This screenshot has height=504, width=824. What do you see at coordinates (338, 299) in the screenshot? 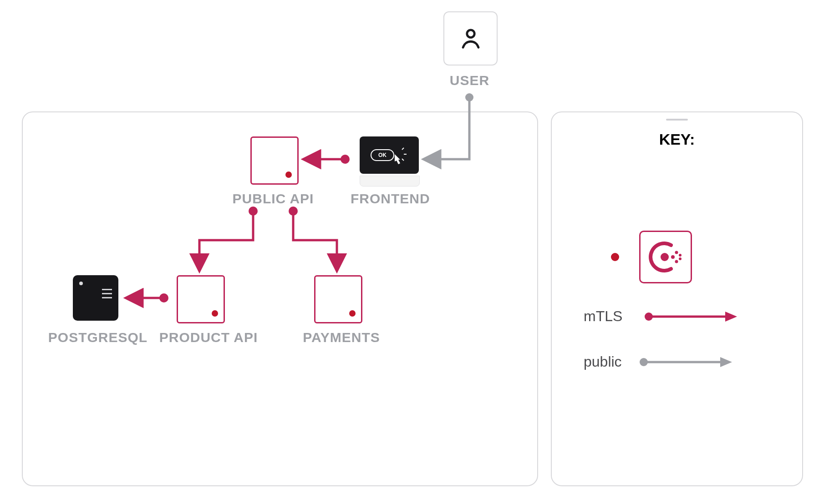
I see `node-payments` at bounding box center [338, 299].